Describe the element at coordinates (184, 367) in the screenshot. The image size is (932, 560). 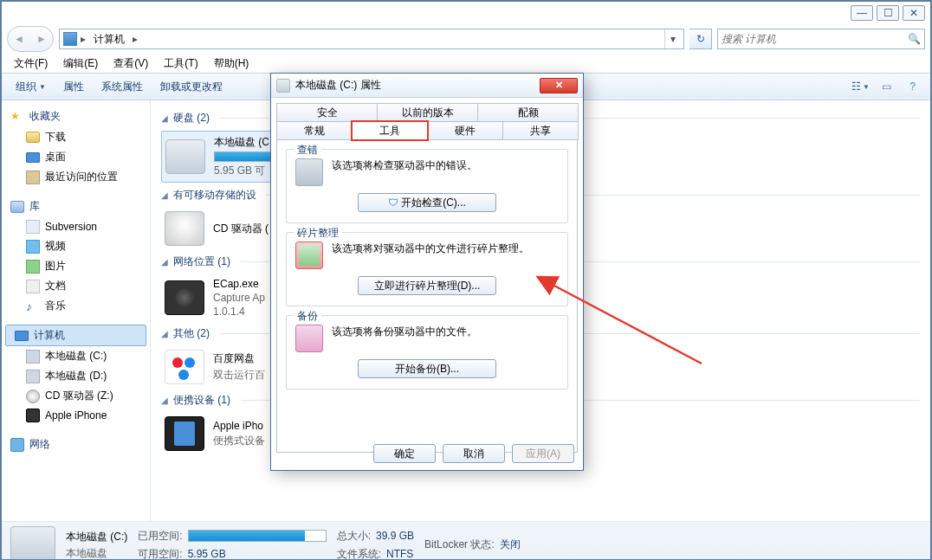
I see `baidu-icon` at that location.